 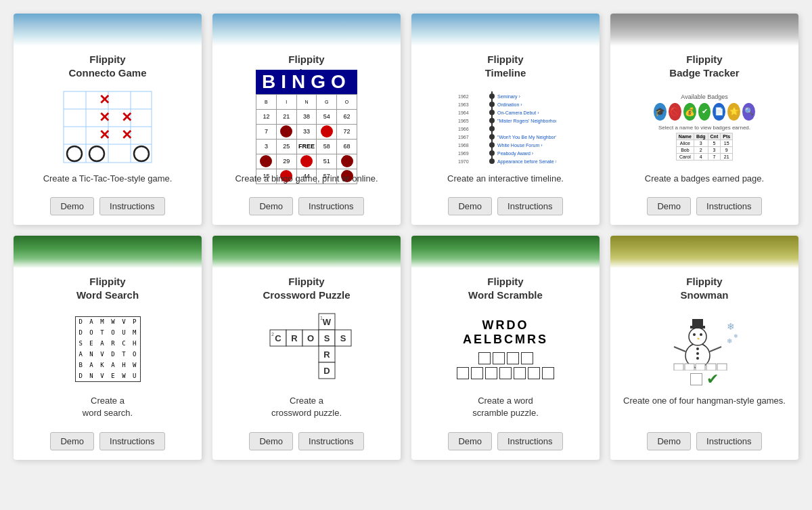 What do you see at coordinates (704, 182) in the screenshot?
I see `card-desc-badge: Create a badges earned page.` at bounding box center [704, 182].